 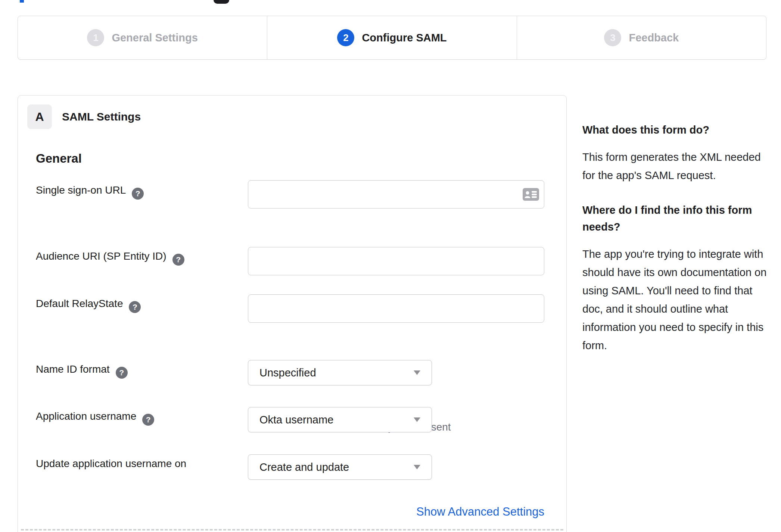 What do you see at coordinates (292, 530) in the screenshot?
I see `section-dashed-divider` at bounding box center [292, 530].